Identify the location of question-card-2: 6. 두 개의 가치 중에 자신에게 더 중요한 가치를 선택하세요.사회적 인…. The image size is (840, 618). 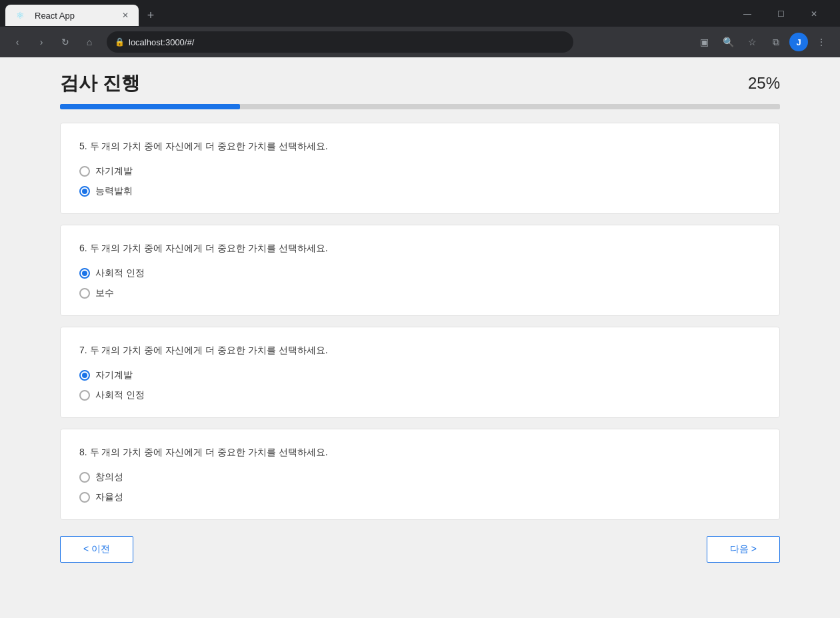
(420, 271).